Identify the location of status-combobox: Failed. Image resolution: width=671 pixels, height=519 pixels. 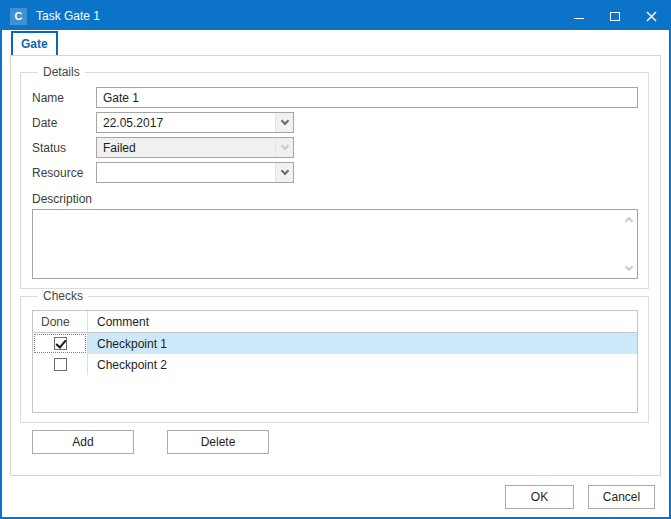
(195, 148).